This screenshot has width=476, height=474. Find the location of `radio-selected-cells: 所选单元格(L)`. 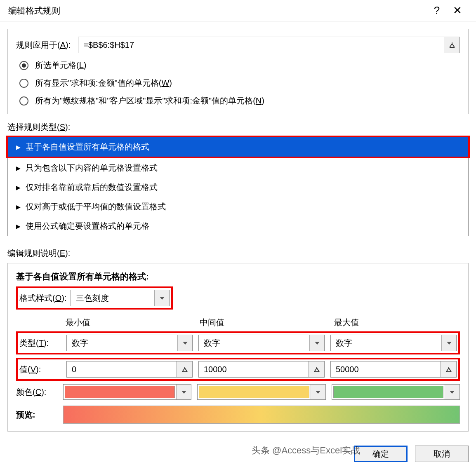

radio-selected-cells: 所选单元格(L) is located at coordinates (240, 65).